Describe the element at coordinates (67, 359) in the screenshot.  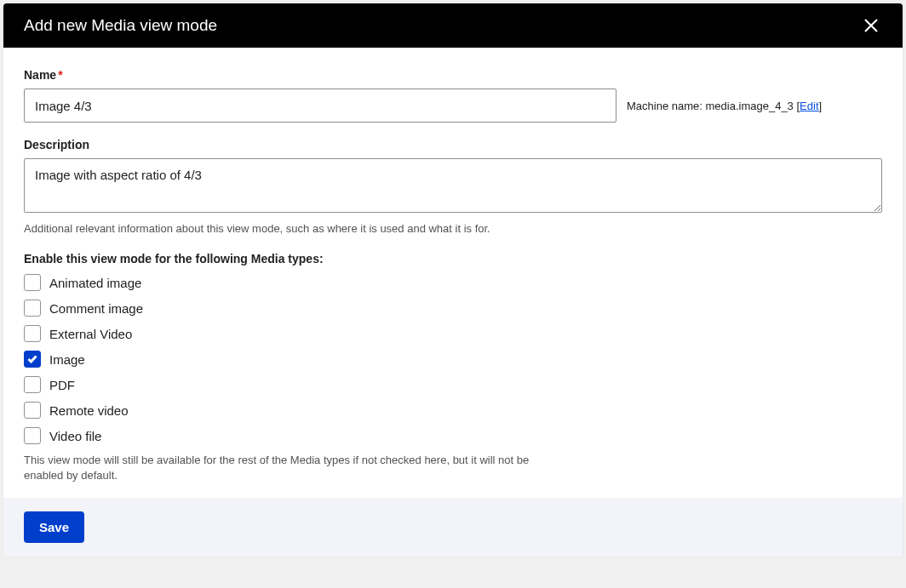
I see `checkbox-label: Image` at that location.